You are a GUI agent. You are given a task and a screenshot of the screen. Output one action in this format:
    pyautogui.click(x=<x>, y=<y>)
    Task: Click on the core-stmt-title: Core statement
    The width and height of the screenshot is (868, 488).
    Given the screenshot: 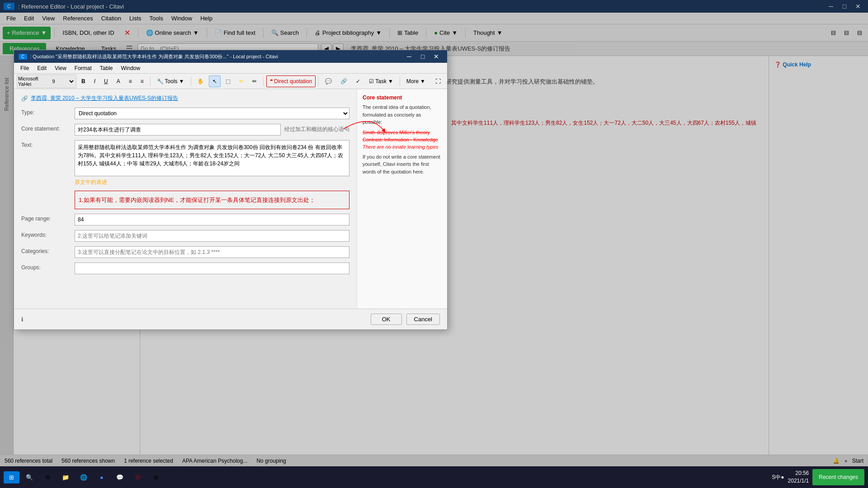 What is the action you would take?
    pyautogui.click(x=402, y=98)
    